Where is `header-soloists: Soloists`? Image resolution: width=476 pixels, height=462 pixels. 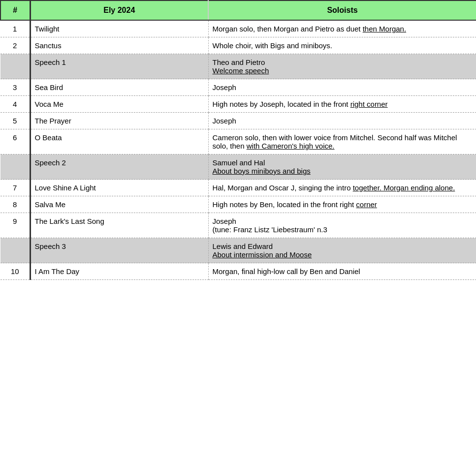 header-soloists: Soloists is located at coordinates (342, 10).